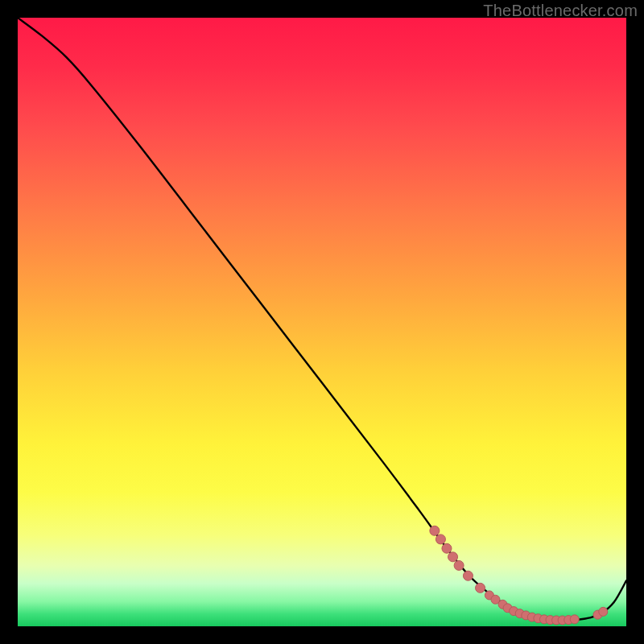 Image resolution: width=644 pixels, height=644 pixels. What do you see at coordinates (560, 11) in the screenshot?
I see `watermark-text: TheBottlenecker.com` at bounding box center [560, 11].